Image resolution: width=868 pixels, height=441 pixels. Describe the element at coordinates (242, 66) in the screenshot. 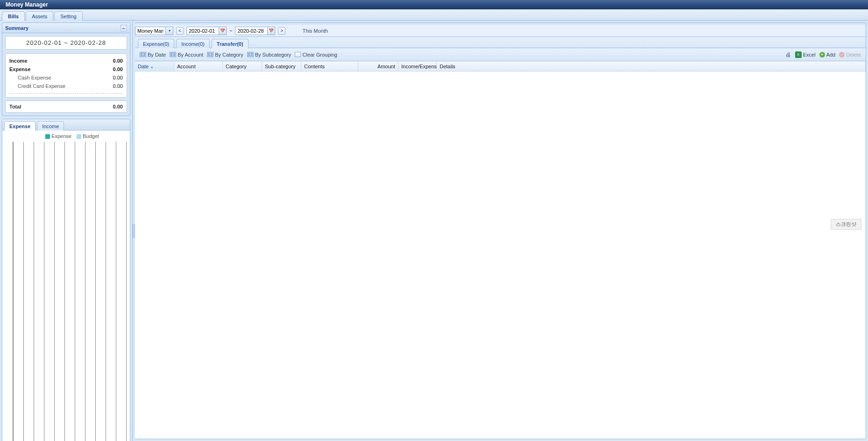

I see `col-category: Category` at that location.